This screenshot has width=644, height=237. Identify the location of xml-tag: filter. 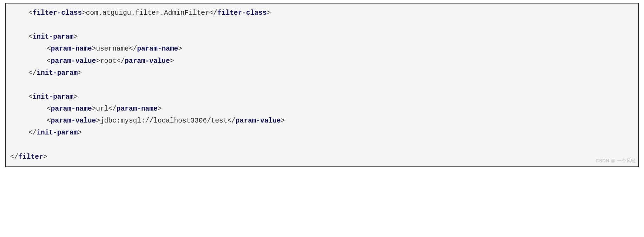
(31, 157).